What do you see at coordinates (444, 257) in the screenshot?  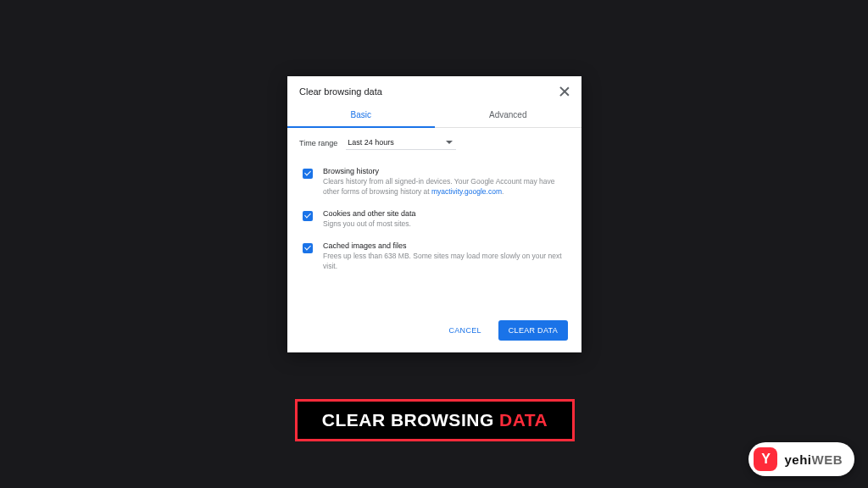 I see `option-body: Cached images and files Frees up less th…` at bounding box center [444, 257].